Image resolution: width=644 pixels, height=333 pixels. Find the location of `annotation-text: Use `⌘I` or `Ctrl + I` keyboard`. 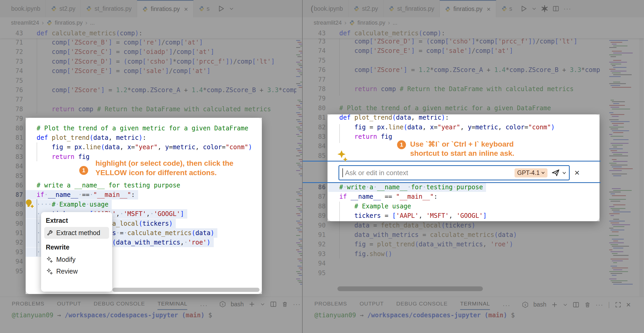

annotation-text: Use `⌘I` or `Ctrl + I` keyboard is located at coordinates (462, 144).